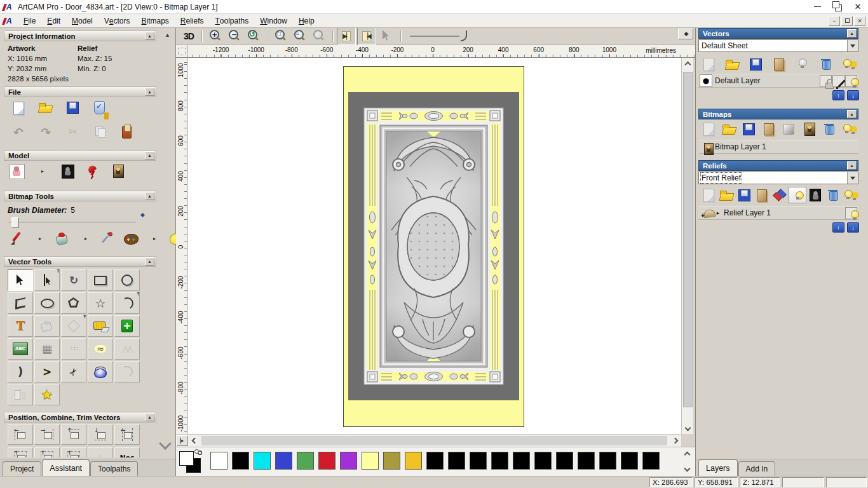  What do you see at coordinates (20, 435) in the screenshot?
I see `tool-align-left: ←` at bounding box center [20, 435].